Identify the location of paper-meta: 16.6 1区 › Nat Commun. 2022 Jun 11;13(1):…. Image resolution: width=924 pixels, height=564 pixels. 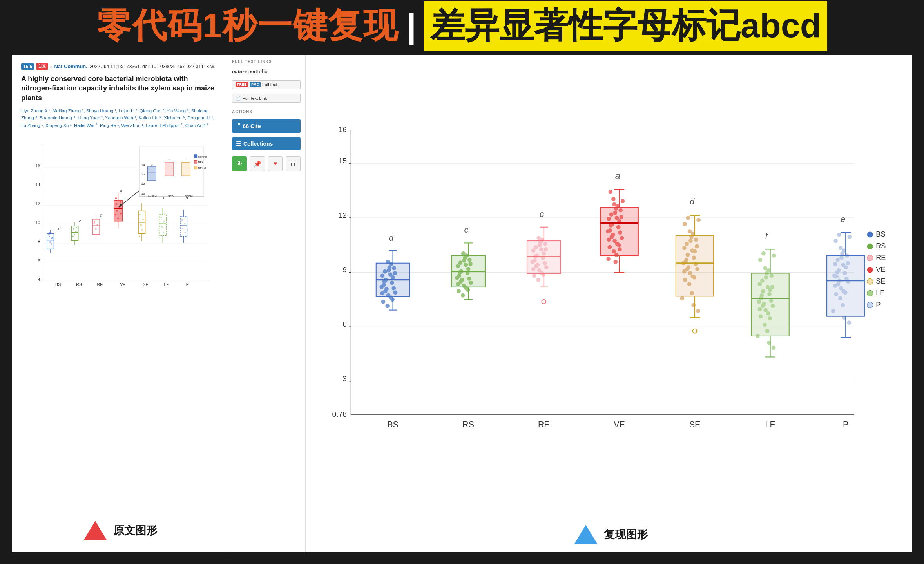
(120, 67).